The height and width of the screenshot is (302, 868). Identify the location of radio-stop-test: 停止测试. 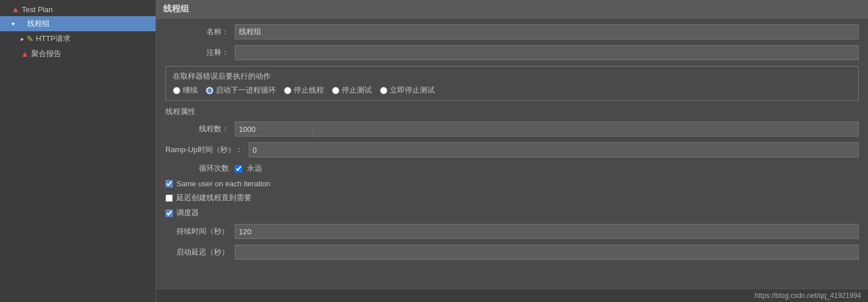
(352, 90).